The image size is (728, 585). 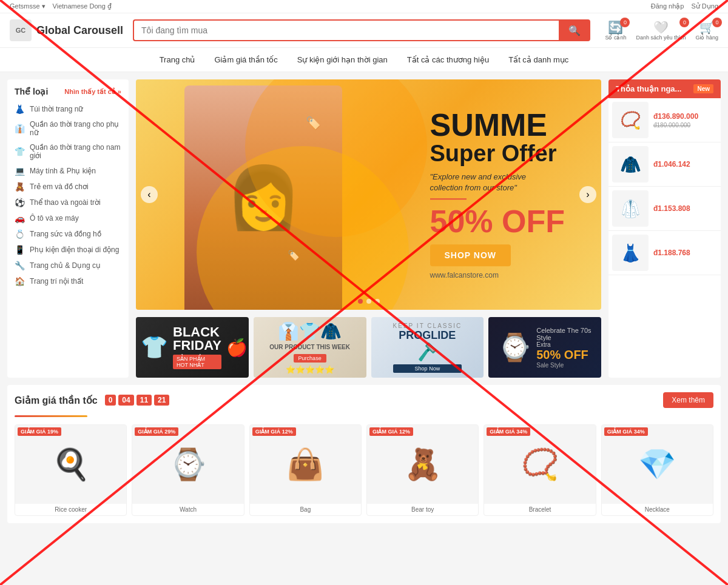 What do you see at coordinates (661, 27) in the screenshot?
I see `heart-icon: 🤍` at bounding box center [661, 27].